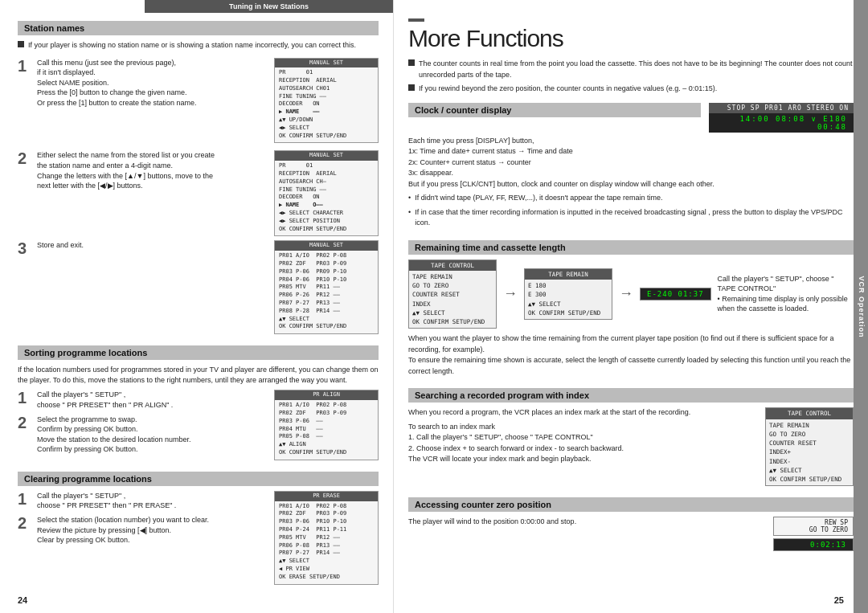 The width and height of the screenshot is (868, 613). Describe the element at coordinates (675, 294) in the screenshot. I see `remaining-display: E-240 01:37` at that location.